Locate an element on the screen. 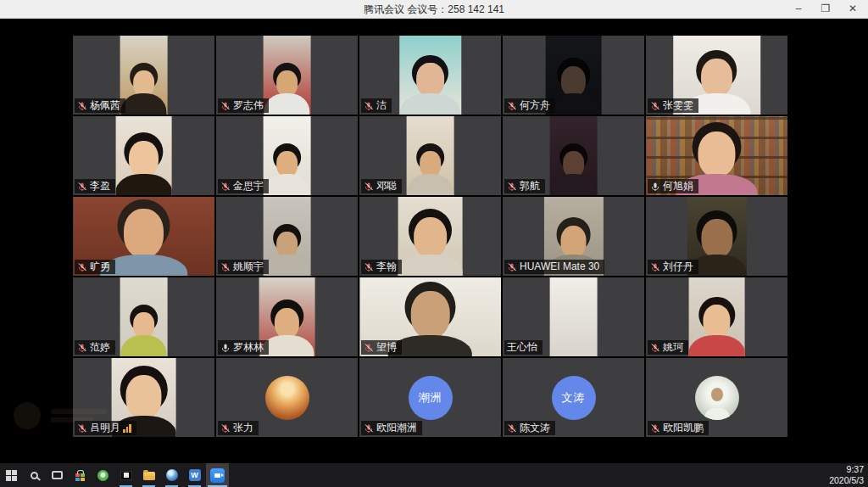 The width and height of the screenshot is (868, 487). minimize-button: – is located at coordinates (798, 9).